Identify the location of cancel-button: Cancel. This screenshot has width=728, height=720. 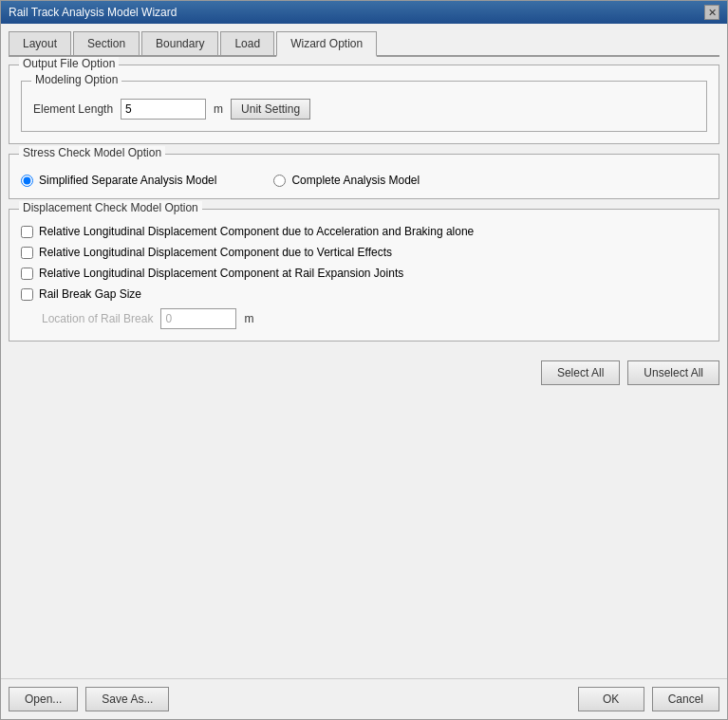
(685, 699).